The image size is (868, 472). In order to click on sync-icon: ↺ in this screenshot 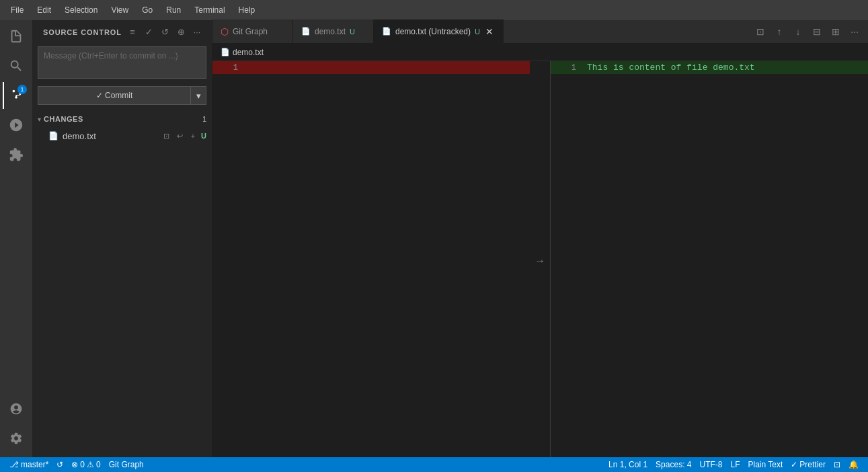, I will do `click(60, 465)`.